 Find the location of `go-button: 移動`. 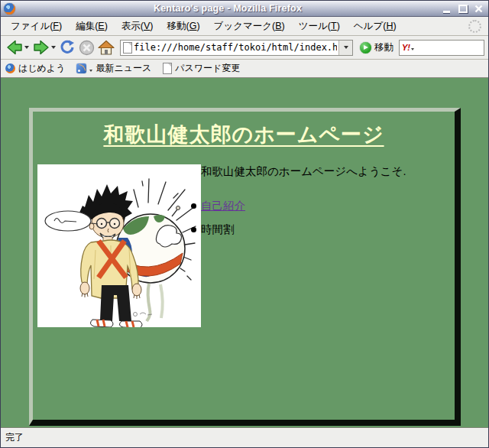

go-button: 移動 is located at coordinates (377, 47).